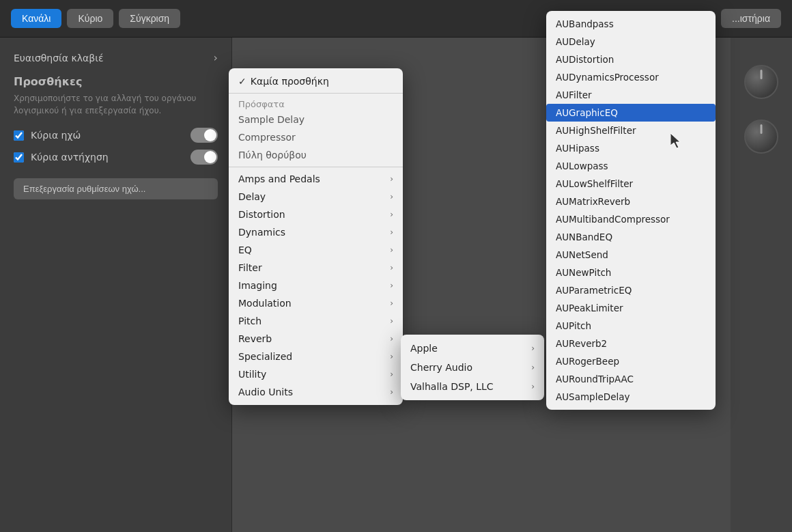  I want to click on menu1-dropdown: ✓ Καμία προσθήκη Πρόσφατα Sample Delay C…, so click(315, 236).